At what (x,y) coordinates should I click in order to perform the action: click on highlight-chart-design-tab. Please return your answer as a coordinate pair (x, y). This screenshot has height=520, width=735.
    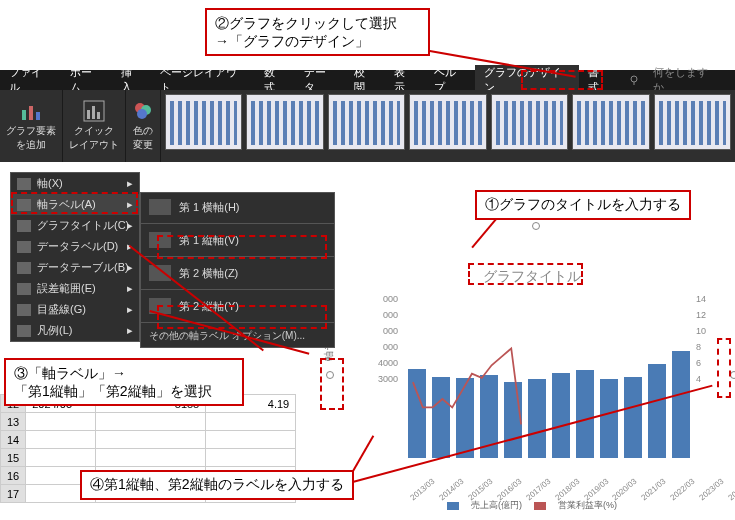
    Looking at the image, I should click on (562, 80).